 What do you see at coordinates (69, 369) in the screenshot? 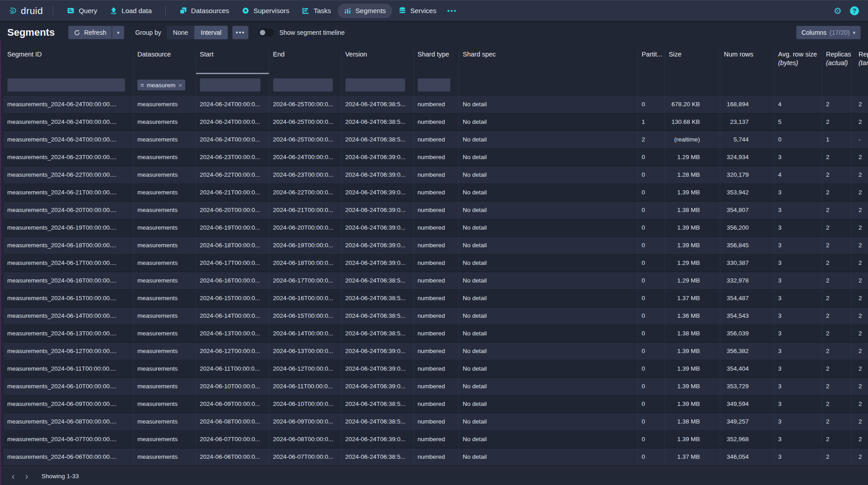
I see `segment-id-cell: measurements_2024-06-11T00:00:00....` at bounding box center [69, 369].